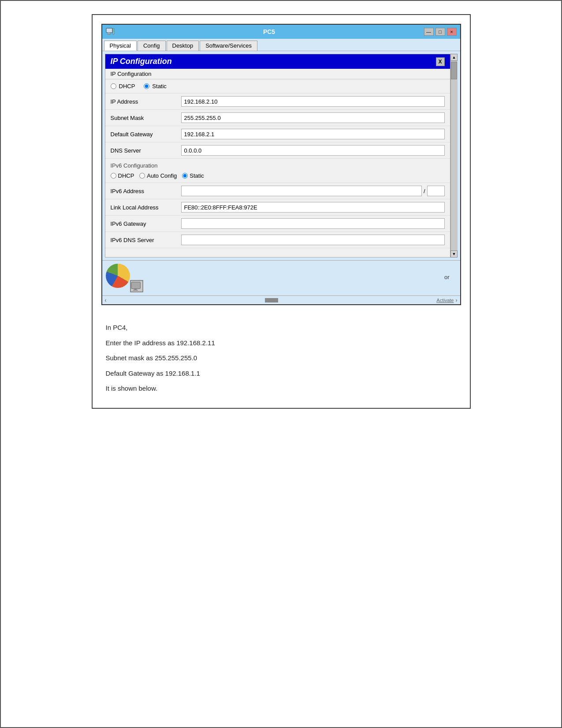 This screenshot has height=728, width=562. I want to click on prefix-slash: /, so click(424, 191).